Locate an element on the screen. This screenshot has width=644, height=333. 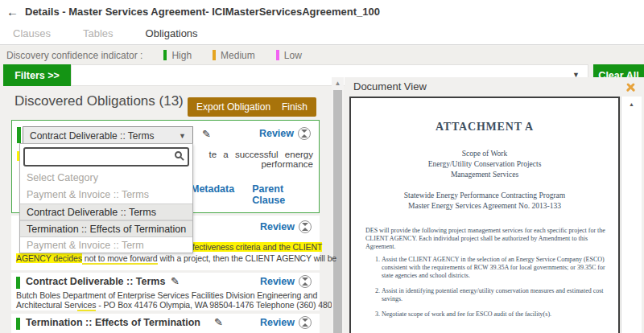
doc-subtitle: Energy/Utility Conservation Projects is located at coordinates (485, 164).